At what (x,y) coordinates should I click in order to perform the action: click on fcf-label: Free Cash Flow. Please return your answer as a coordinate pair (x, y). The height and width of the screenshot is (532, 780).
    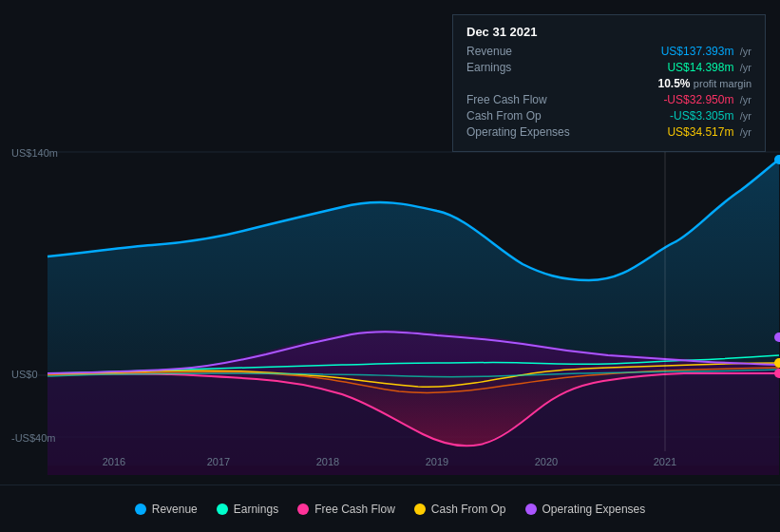
    Looking at the image, I should click on (507, 100).